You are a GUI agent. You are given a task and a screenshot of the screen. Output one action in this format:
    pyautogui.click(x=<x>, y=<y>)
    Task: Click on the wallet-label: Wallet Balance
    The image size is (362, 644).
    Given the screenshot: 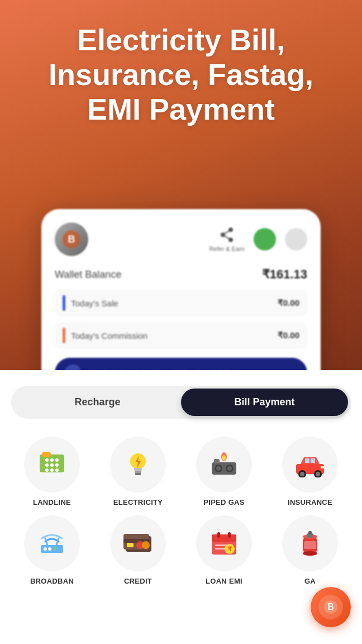 What is the action you would take?
    pyautogui.click(x=88, y=275)
    